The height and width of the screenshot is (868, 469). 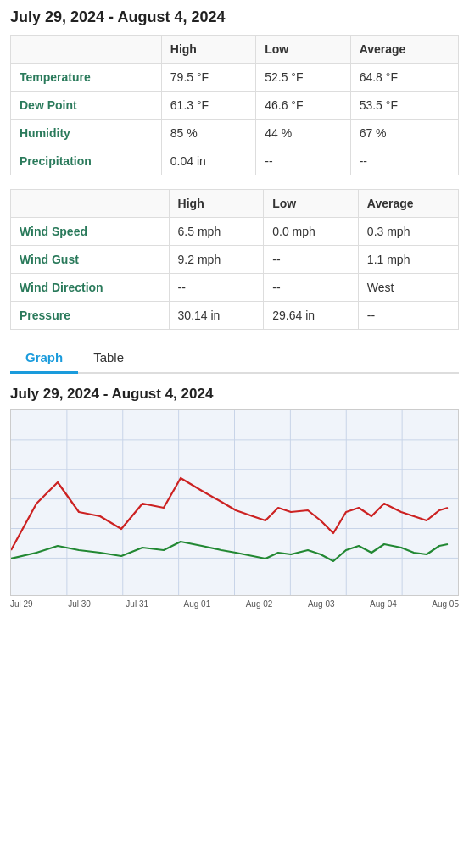 I want to click on cell-high: 0.04 in, so click(x=209, y=161).